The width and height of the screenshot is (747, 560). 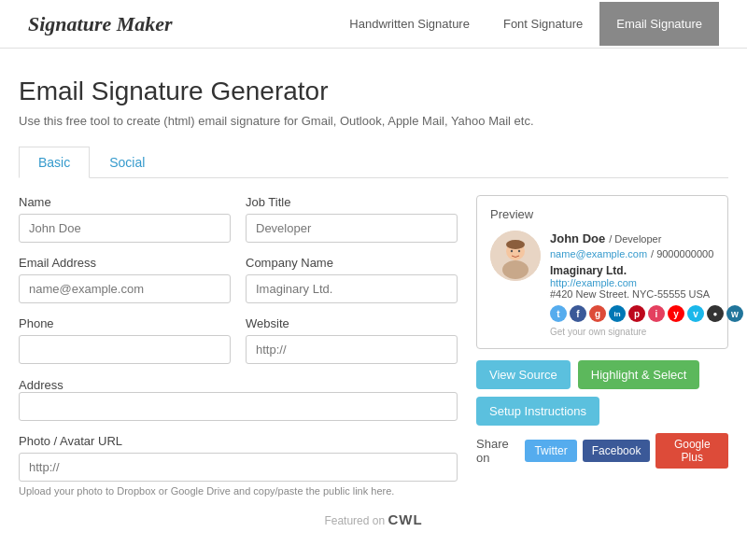 I want to click on tabs: Basic Social, so click(x=374, y=162).